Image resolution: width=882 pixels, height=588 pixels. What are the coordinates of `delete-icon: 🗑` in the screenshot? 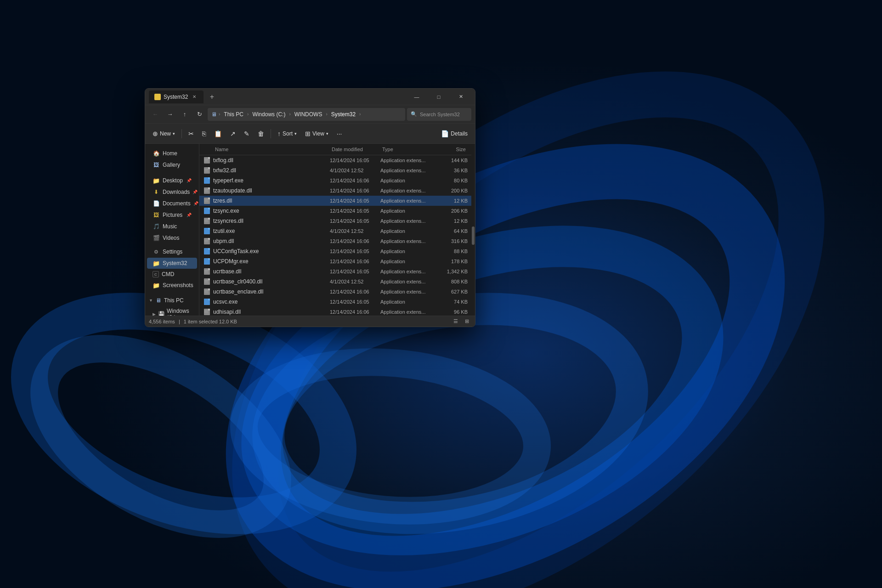 It's located at (261, 134).